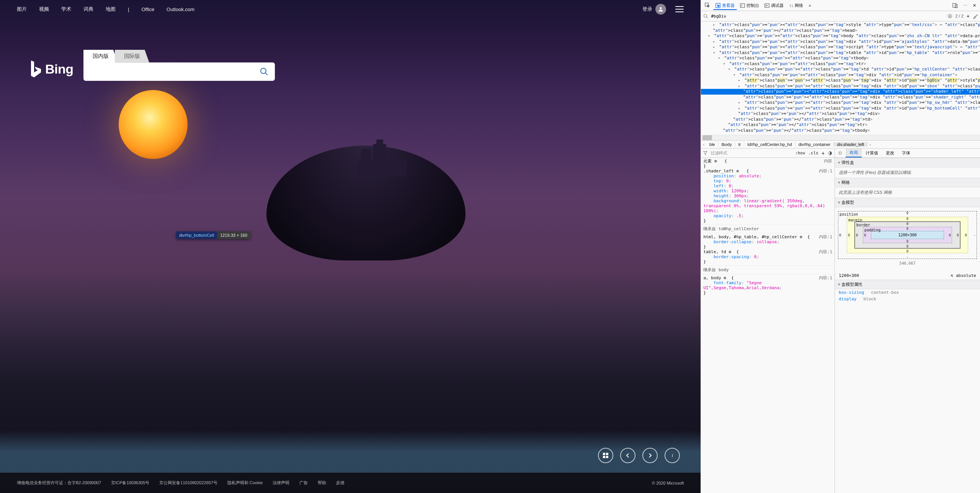 The height and width of the screenshot is (493, 980). What do you see at coordinates (965, 5) in the screenshot?
I see `devtools-menu: ⋯` at bounding box center [965, 5].